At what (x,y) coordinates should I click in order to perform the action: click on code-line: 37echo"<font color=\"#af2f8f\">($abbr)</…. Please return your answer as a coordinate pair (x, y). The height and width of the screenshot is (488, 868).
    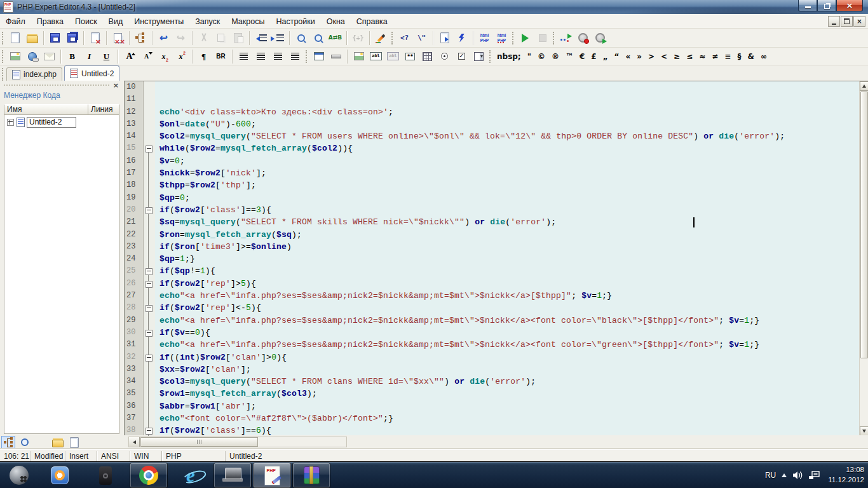
    Looking at the image, I should click on (492, 418).